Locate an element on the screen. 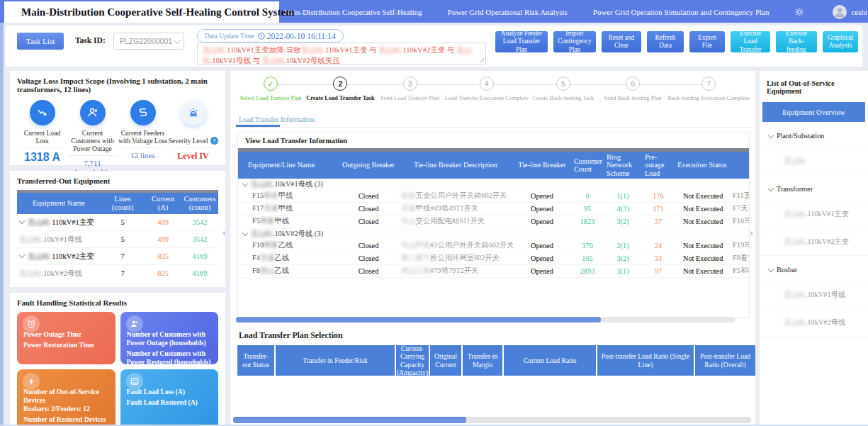  group-row-busbar1: 五山站.10kV#1母线 (3) is located at coordinates (493, 184).